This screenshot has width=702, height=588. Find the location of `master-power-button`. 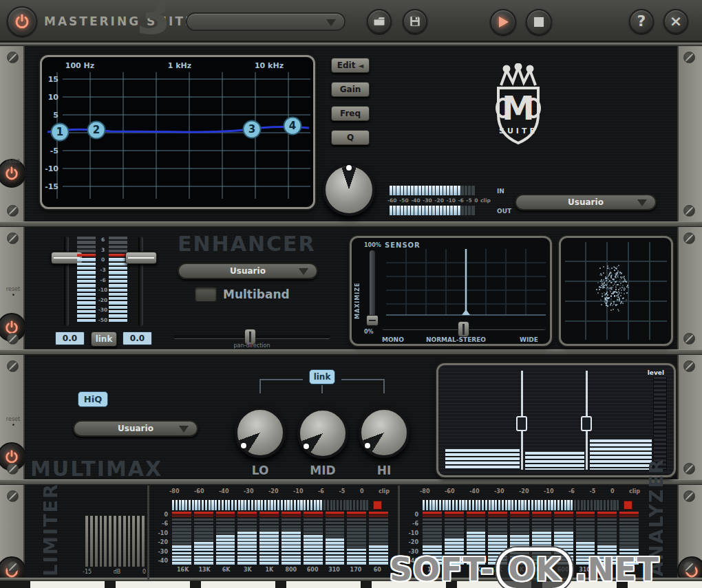

master-power-button is located at coordinates (22, 21).